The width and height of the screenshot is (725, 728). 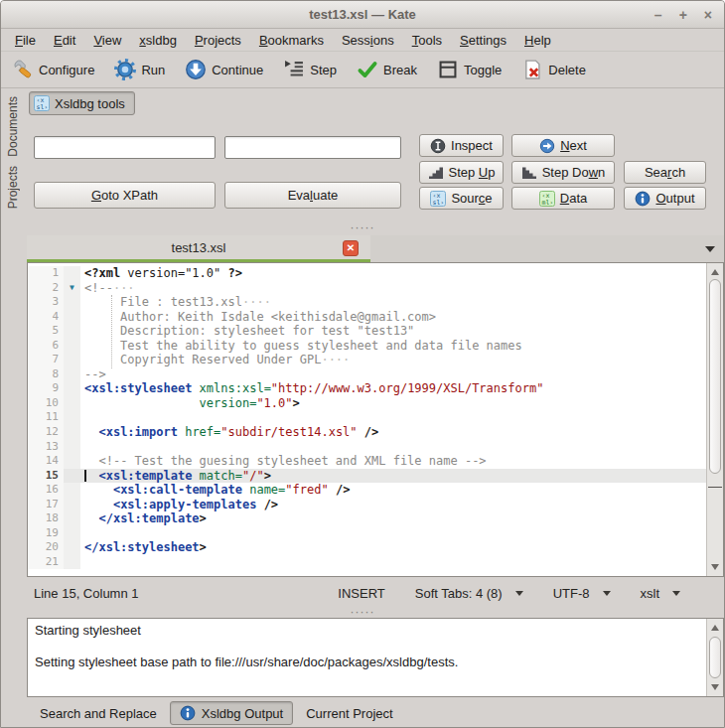 What do you see at coordinates (370, 631) in the screenshot?
I see `output-line: Starting stylesheet` at bounding box center [370, 631].